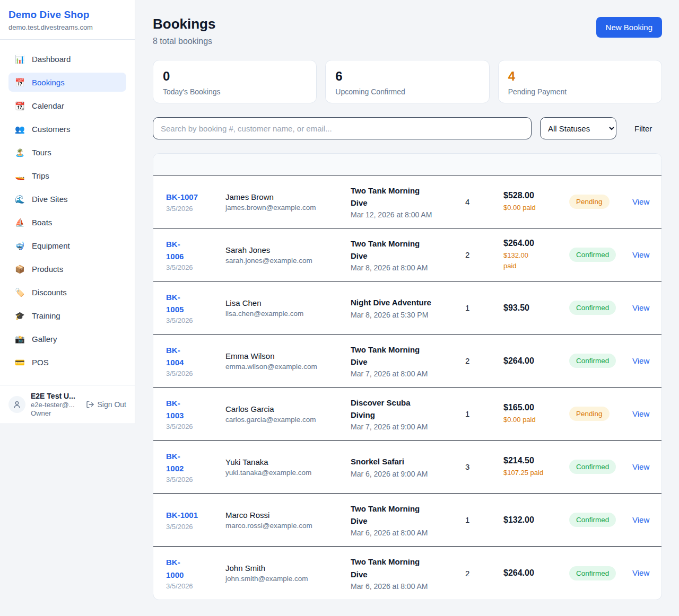  I want to click on sidebar-item-discounts: 🏷️ Discounts, so click(67, 292).